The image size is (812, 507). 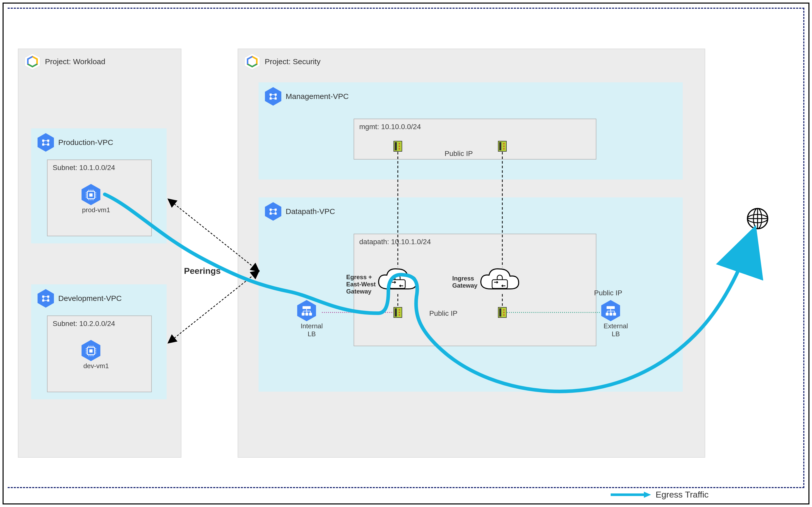 What do you see at coordinates (310, 212) in the screenshot?
I see `datapath-vpc-title: Datapath-VPC` at bounding box center [310, 212].